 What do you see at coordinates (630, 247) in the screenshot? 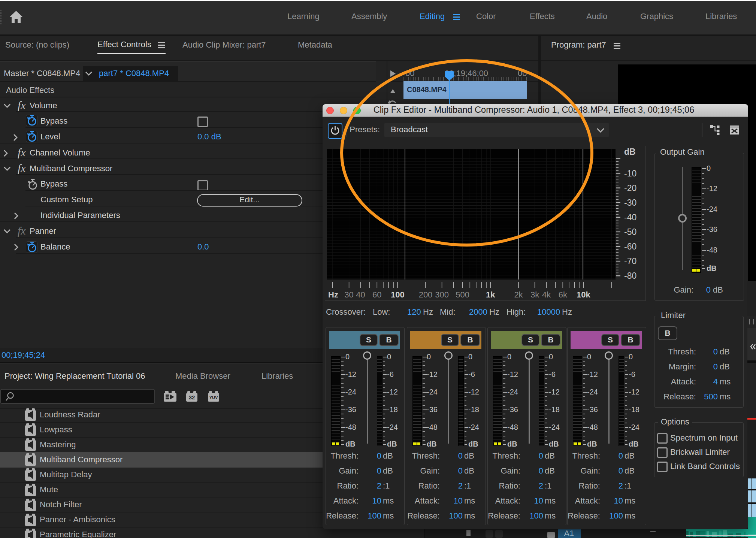
I see `svg-text: -60` at bounding box center [630, 247].